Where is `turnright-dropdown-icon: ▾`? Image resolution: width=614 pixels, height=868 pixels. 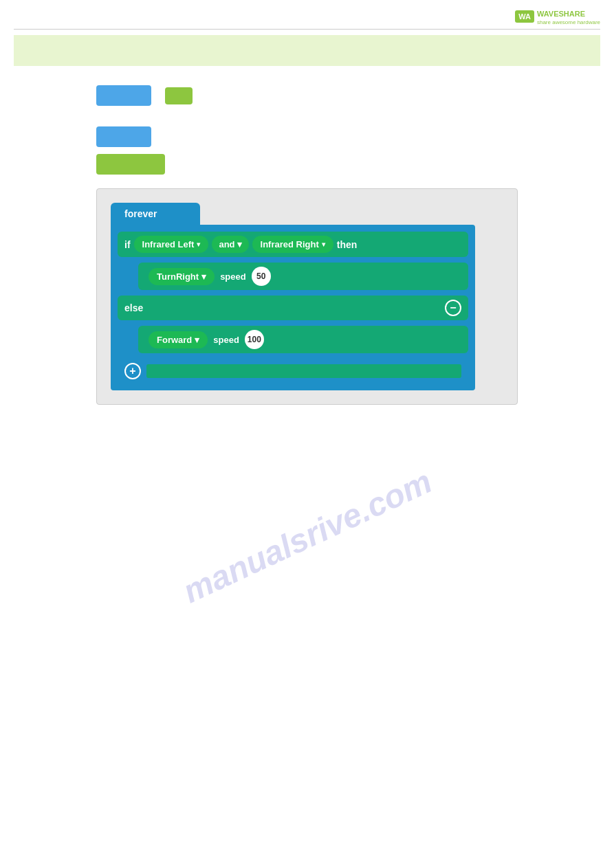 turnright-dropdown-icon: ▾ is located at coordinates (204, 276).